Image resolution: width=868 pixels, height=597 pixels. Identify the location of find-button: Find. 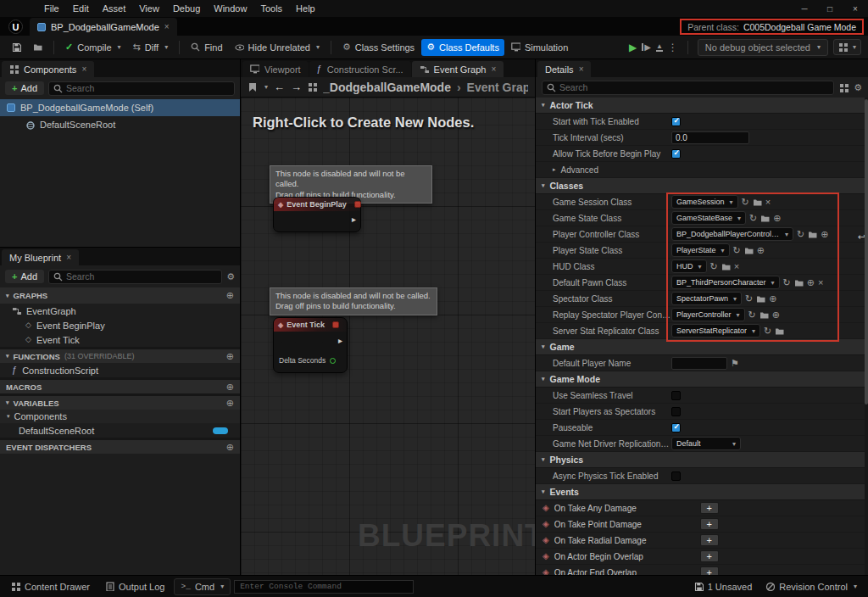
(207, 47).